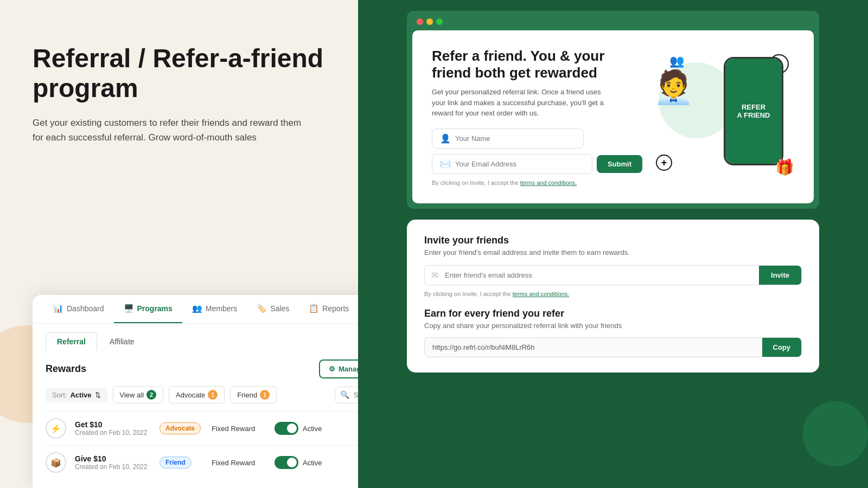  What do you see at coordinates (602, 275) in the screenshot?
I see `invite-email-input` at bounding box center [602, 275].